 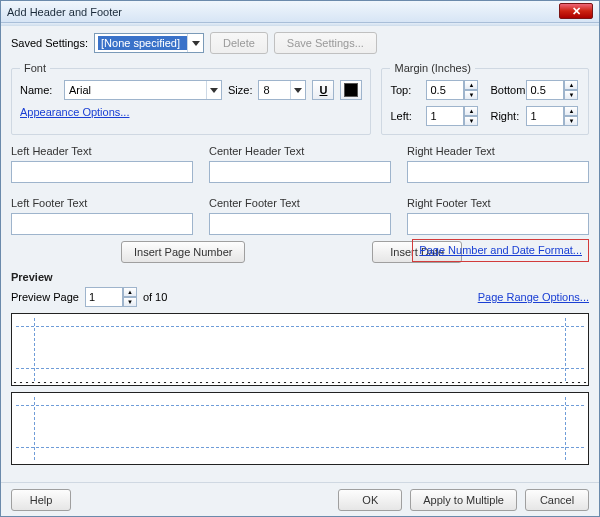 I want to click on font-size-combo: 8, so click(x=282, y=90).